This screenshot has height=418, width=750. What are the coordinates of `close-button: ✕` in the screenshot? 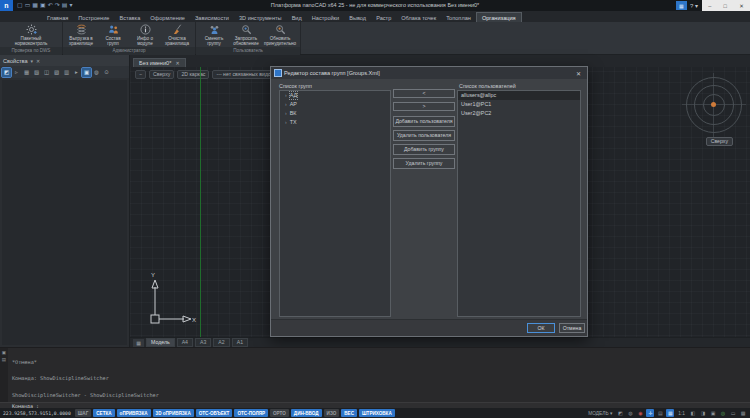 It's located at (742, 6).